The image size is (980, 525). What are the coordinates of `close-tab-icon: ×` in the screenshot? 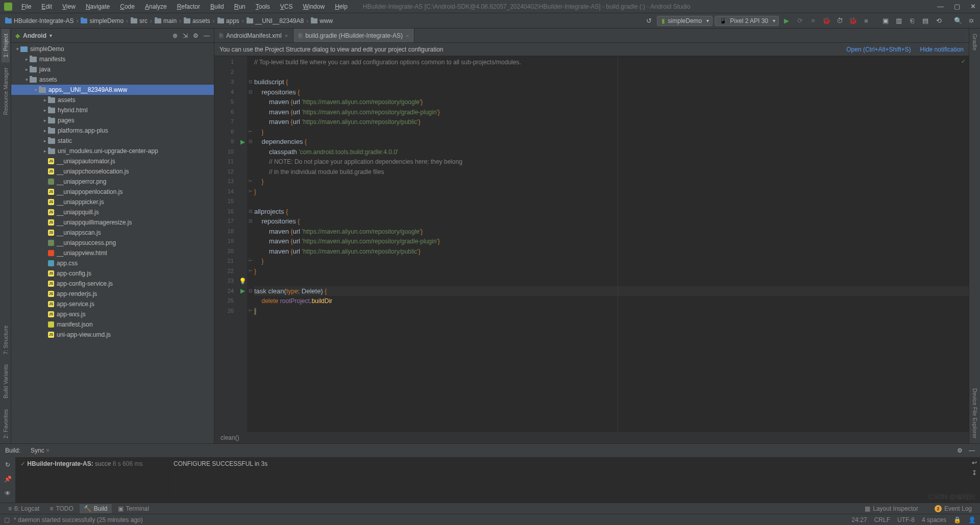 It's located at (286, 36).